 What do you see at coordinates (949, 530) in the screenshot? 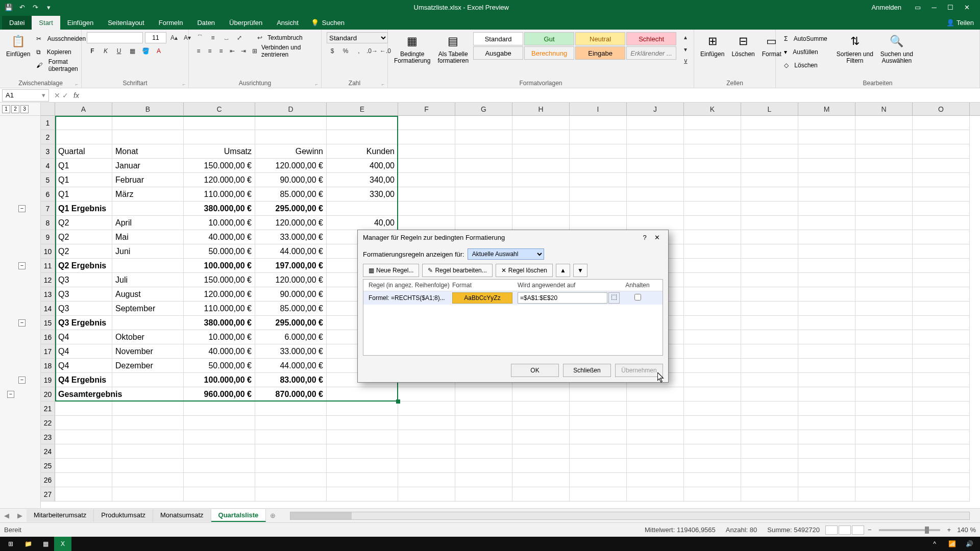
I see `zoom-in-button: +` at bounding box center [949, 530].